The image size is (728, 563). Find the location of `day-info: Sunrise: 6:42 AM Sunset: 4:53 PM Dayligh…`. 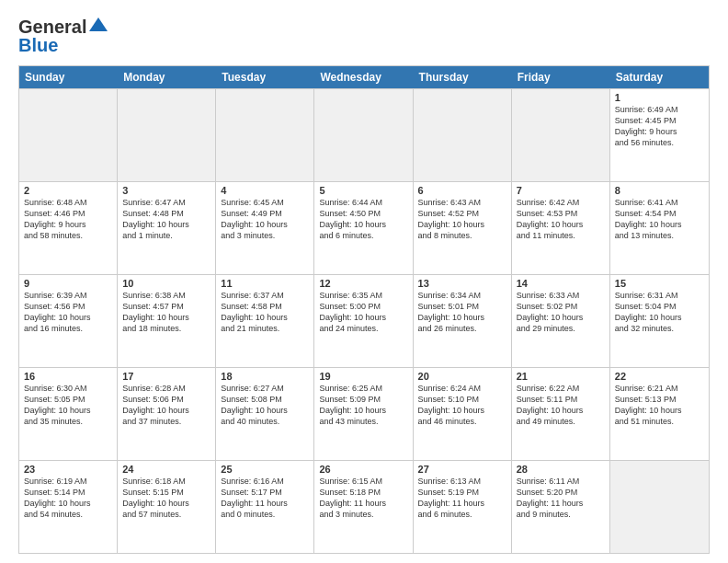

day-info: Sunrise: 6:42 AM Sunset: 4:53 PM Dayligh… is located at coordinates (561, 219).